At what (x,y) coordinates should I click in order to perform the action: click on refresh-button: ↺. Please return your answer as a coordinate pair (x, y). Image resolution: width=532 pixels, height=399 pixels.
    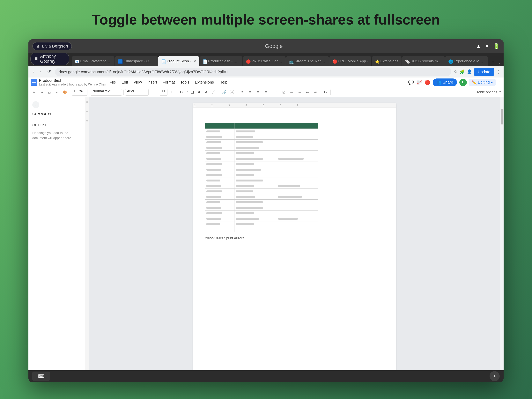
    Looking at the image, I should click on (49, 72).